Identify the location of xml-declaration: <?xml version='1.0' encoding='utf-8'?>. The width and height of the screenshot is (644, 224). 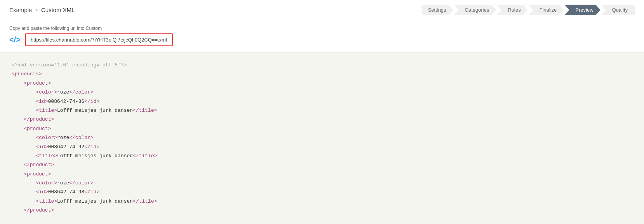
(322, 65).